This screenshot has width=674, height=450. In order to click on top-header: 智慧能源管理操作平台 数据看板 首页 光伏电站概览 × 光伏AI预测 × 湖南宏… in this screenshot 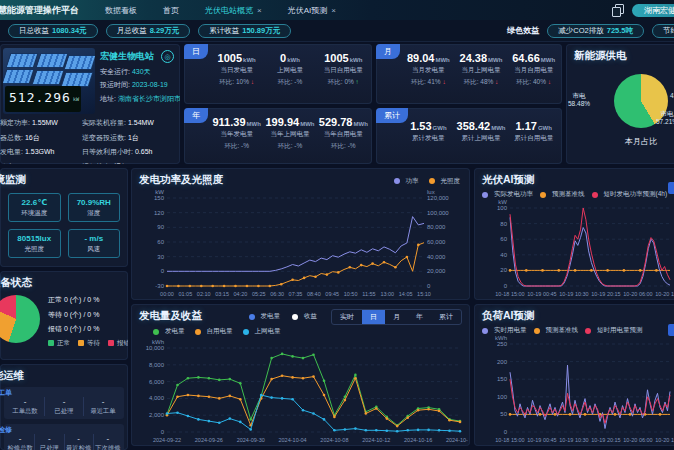, I will do `click(337, 10)`.